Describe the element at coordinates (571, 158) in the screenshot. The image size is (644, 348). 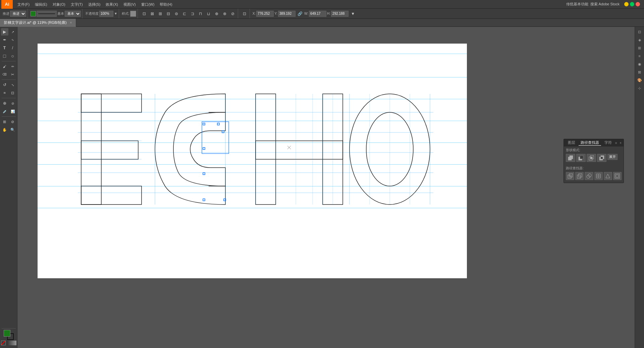
I see `shape-unite-btn` at that location.